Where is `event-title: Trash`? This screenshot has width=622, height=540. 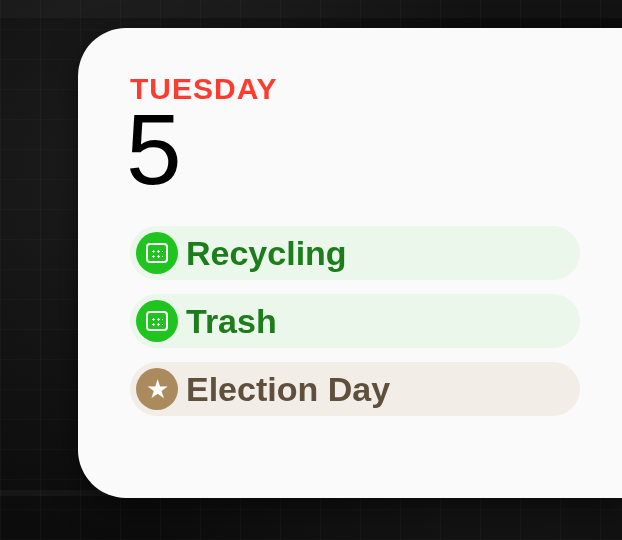 event-title: Trash is located at coordinates (232, 322).